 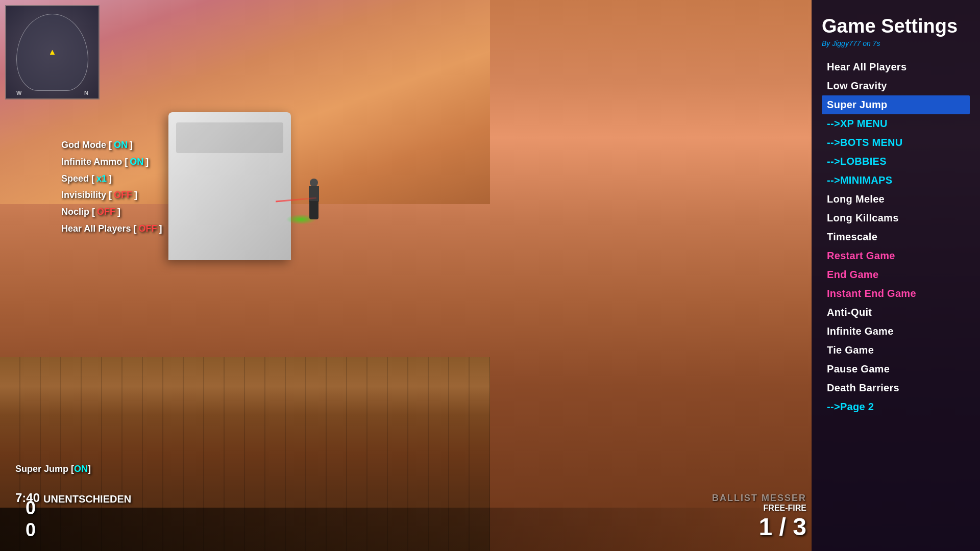 What do you see at coordinates (52, 52) in the screenshot?
I see `minimap-inner: W N` at bounding box center [52, 52].